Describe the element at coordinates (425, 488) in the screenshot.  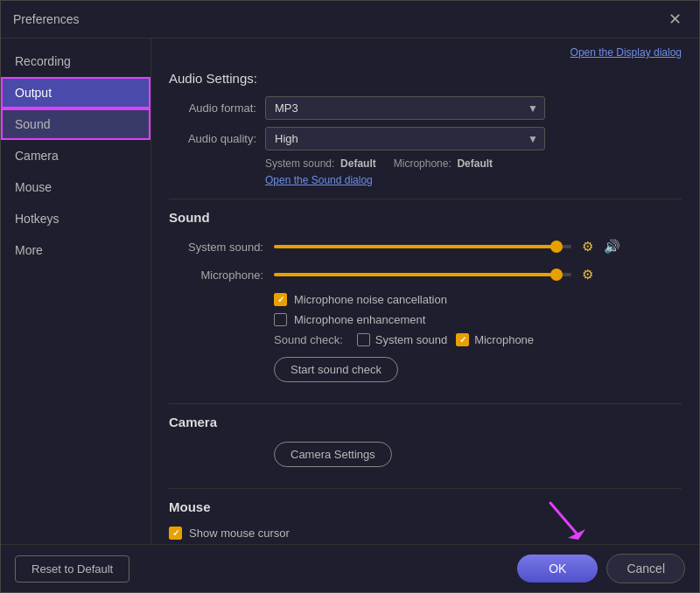
I see `divider-mouse` at that location.